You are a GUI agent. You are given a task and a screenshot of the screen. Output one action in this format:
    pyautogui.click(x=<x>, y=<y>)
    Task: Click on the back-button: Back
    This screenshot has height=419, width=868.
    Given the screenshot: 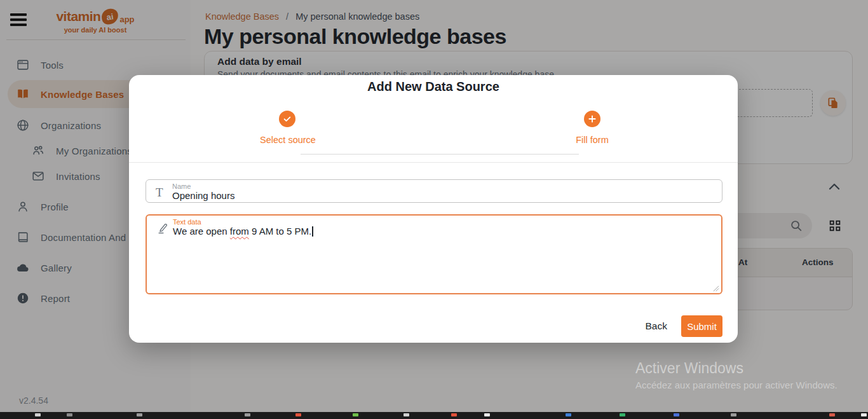 What is the action you would take?
    pyautogui.click(x=656, y=326)
    